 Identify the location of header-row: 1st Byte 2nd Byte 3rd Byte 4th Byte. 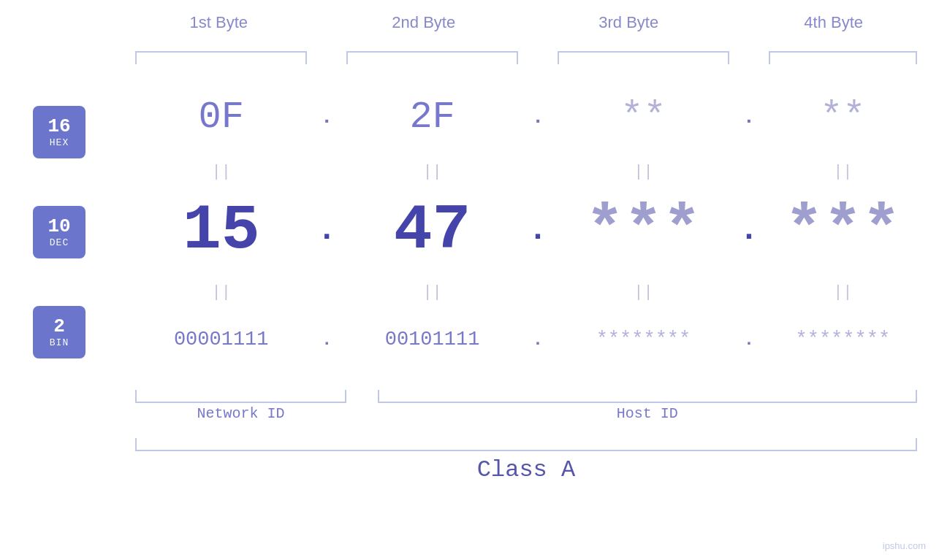
(526, 23).